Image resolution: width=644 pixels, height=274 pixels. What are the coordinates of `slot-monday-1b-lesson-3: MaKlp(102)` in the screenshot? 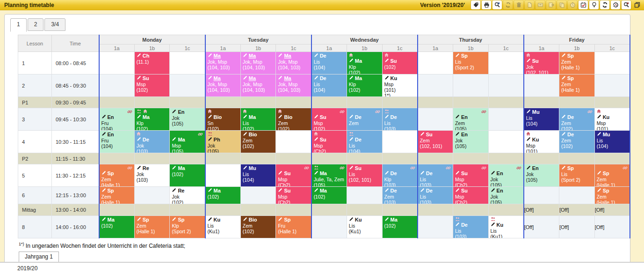 It's located at (152, 119).